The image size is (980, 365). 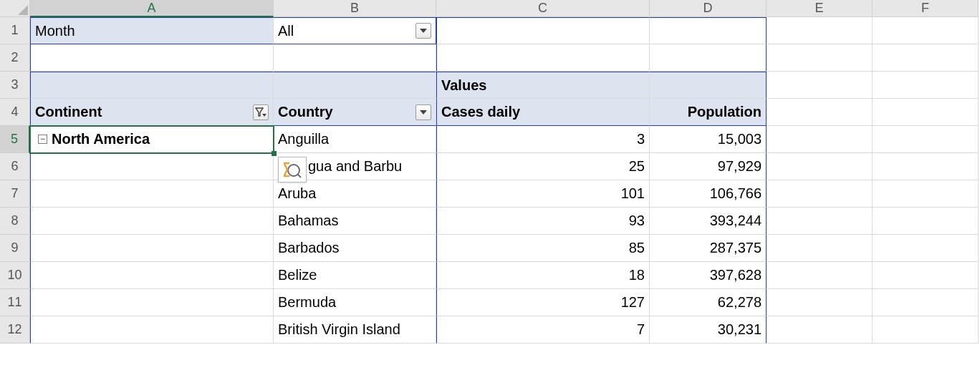 I want to click on cell-E9, so click(x=820, y=248).